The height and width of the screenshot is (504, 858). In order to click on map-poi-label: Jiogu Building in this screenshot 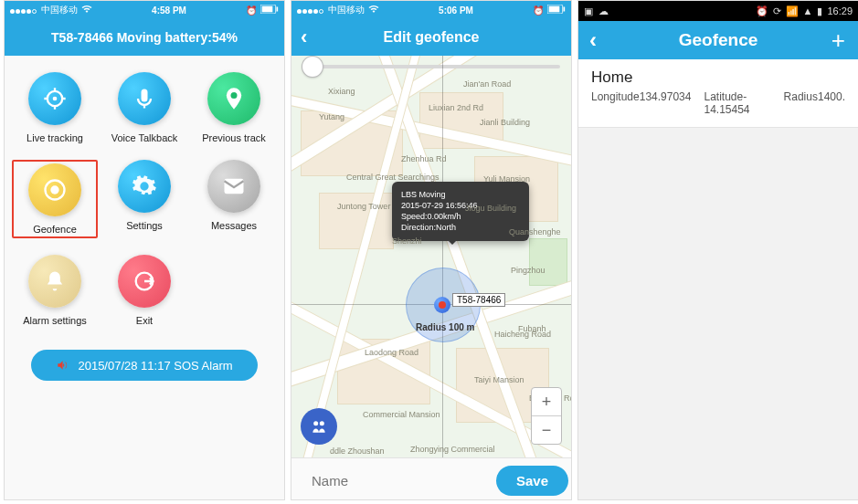, I will do `click(491, 208)`.